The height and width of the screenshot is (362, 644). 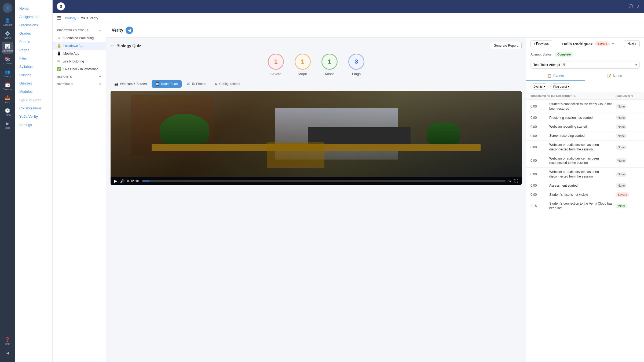 What do you see at coordinates (8, 85) in the screenshot?
I see `calendar-icon: 📅` at bounding box center [8, 85].